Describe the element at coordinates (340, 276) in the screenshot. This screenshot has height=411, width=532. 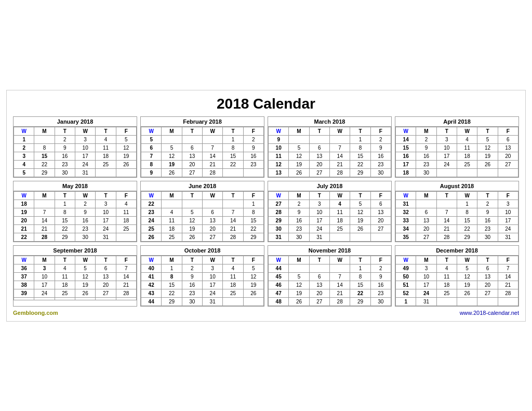
I see `calendar-cell: 7` at that location.